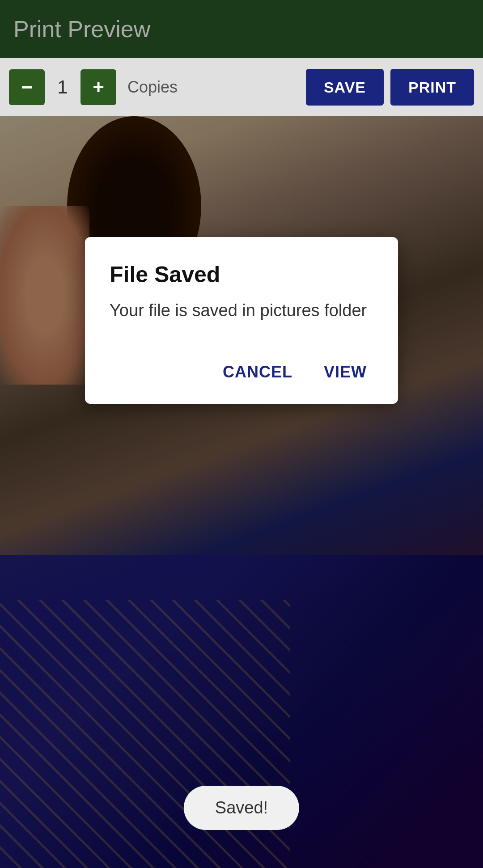  Describe the element at coordinates (63, 87) in the screenshot. I see `copies-count: 1` at that location.